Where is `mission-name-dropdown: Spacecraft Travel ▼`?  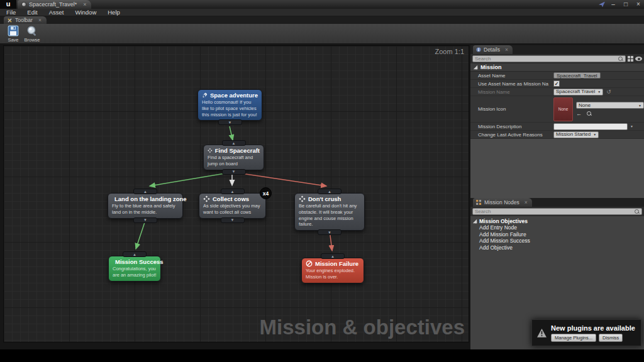 mission-name-dropdown: Spacecraft Travel ▼ is located at coordinates (579, 92).